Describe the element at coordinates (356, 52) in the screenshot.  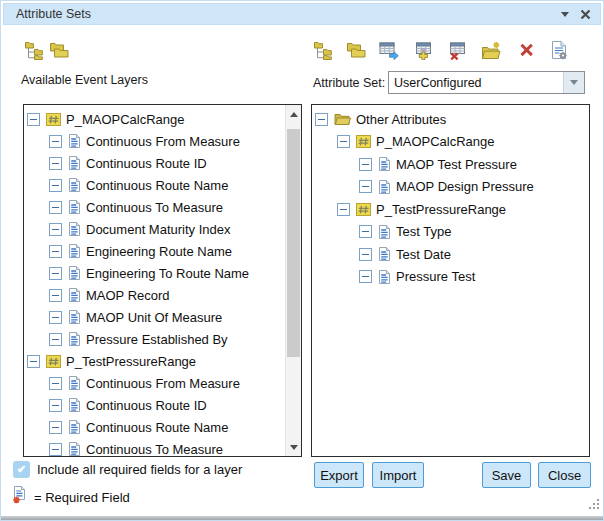
I see `collapse-attribute-set-button` at that location.